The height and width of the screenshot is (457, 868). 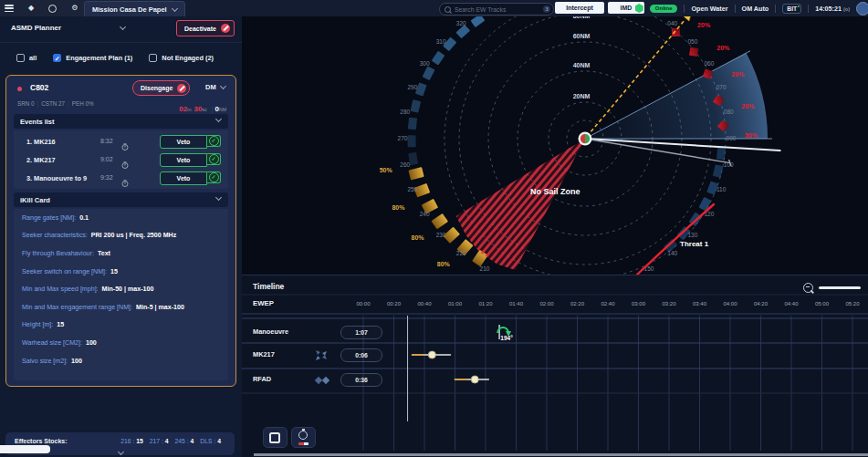 What do you see at coordinates (9, 8) in the screenshot?
I see `menu-icon` at bounding box center [9, 8].